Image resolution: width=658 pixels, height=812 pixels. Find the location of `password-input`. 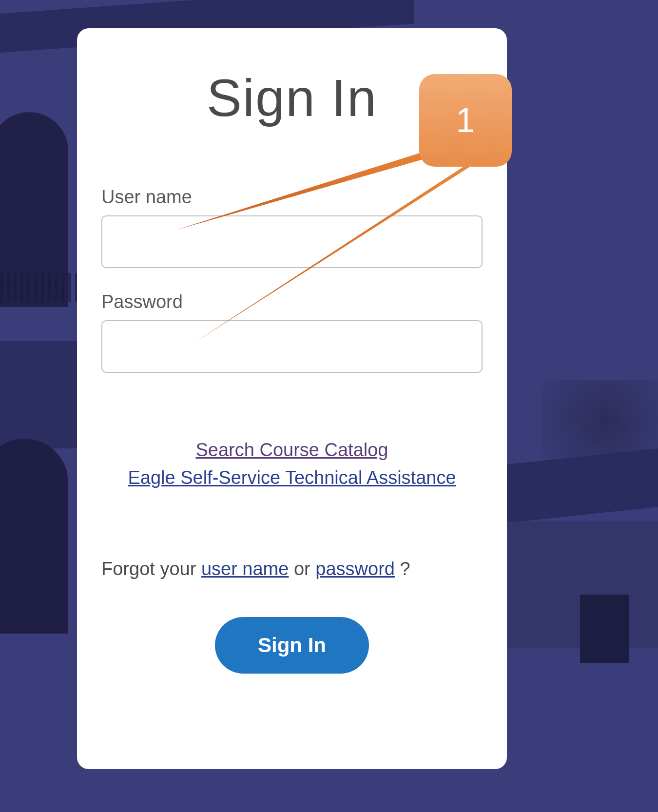

password-input is located at coordinates (292, 347).